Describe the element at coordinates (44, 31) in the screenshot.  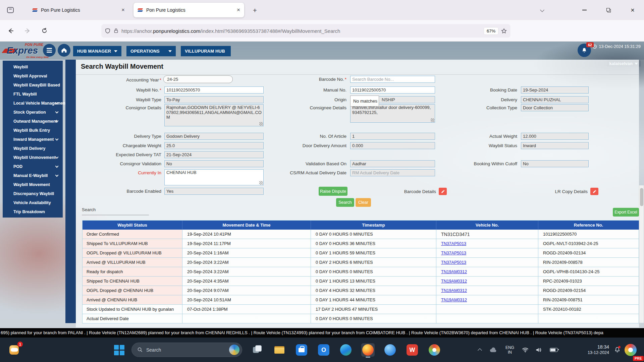
I see `reload-button` at that location.